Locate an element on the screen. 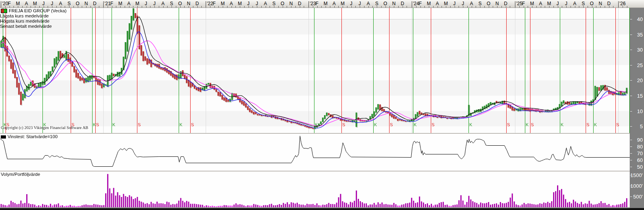  vinstest-series-icon is located at coordinates (3, 137).